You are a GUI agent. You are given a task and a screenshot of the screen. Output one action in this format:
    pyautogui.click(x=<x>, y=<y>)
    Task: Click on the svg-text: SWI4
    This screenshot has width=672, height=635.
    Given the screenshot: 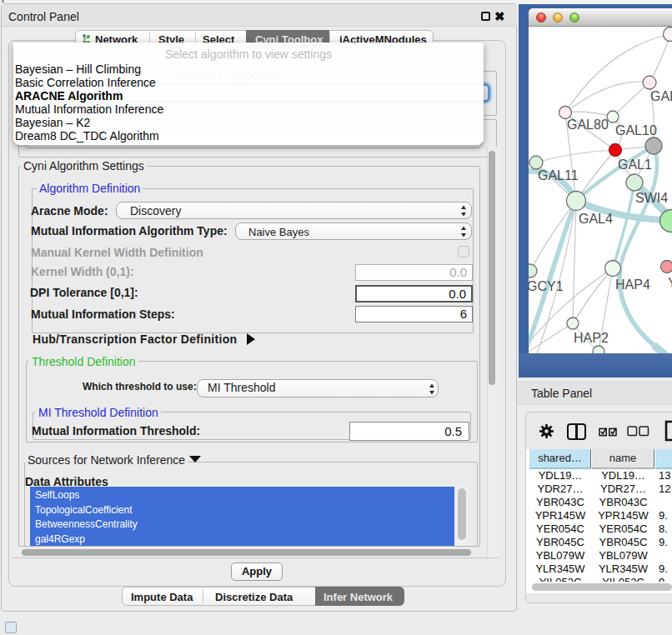 What is the action you would take?
    pyautogui.click(x=652, y=198)
    